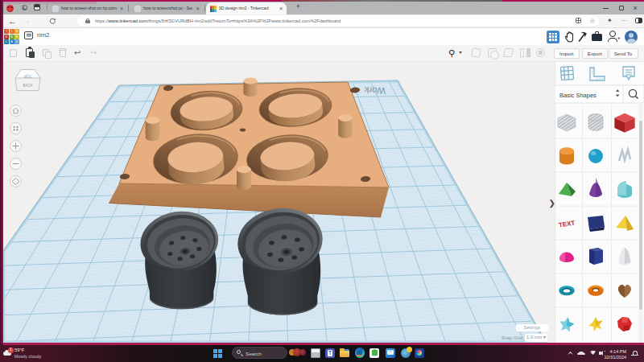 Image resolution: width=644 pixels, height=362 pixels. Describe the element at coordinates (27, 76) in the screenshot. I see `svg-text: TOP` at that location.